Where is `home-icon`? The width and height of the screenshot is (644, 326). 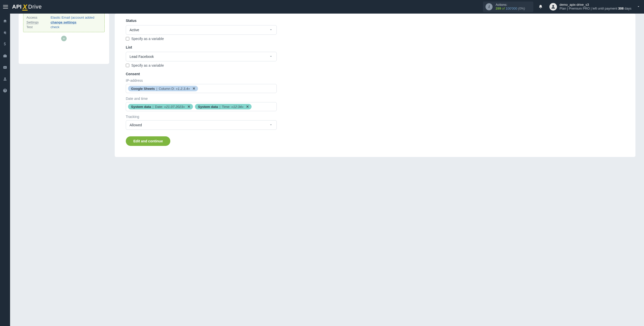 home-icon is located at coordinates (5, 21).